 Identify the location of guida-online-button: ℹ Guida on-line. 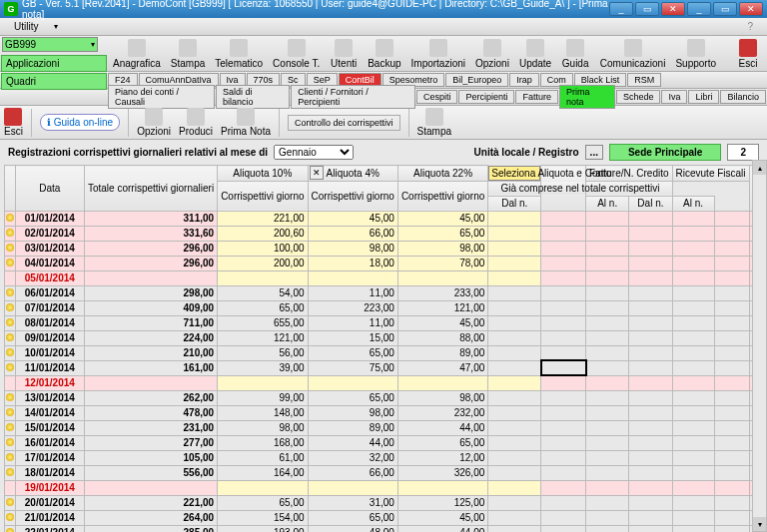
(80, 122).